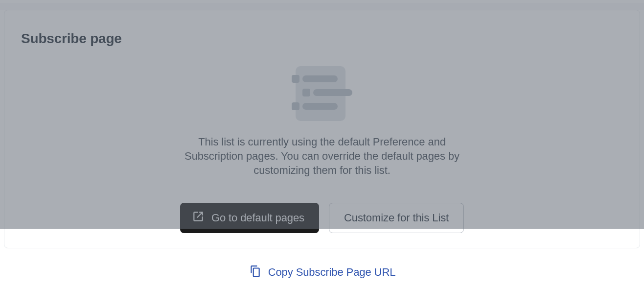 The width and height of the screenshot is (644, 288). What do you see at coordinates (396, 218) in the screenshot?
I see `customize-for-this-list-button: Customize for this List` at bounding box center [396, 218].